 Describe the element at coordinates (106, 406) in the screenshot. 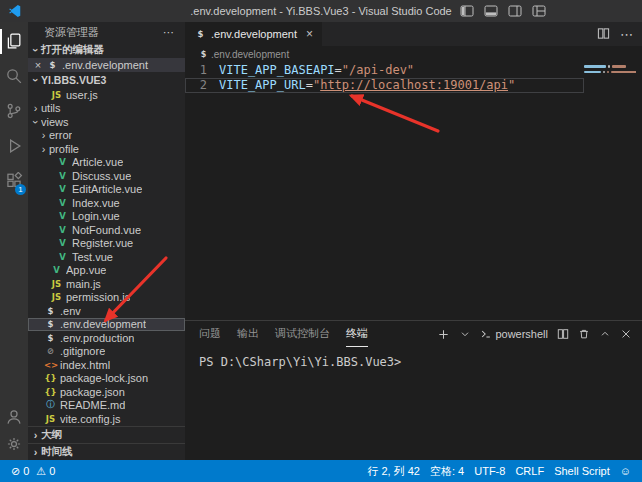

I see `tree-item-README.md: ⓘREADME.md` at that location.